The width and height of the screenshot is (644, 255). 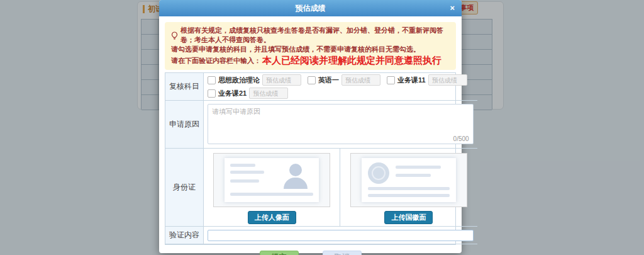 What do you see at coordinates (272, 180) in the screenshot?
I see `idcard-front-placeholder` at bounding box center [272, 180].